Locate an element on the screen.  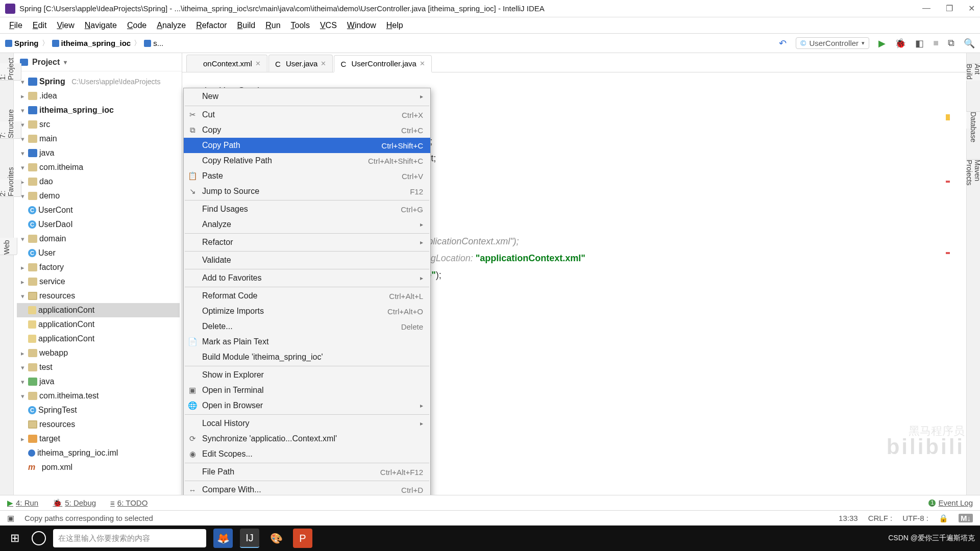
maximize-icon: ❐ is located at coordinates (949, 8).